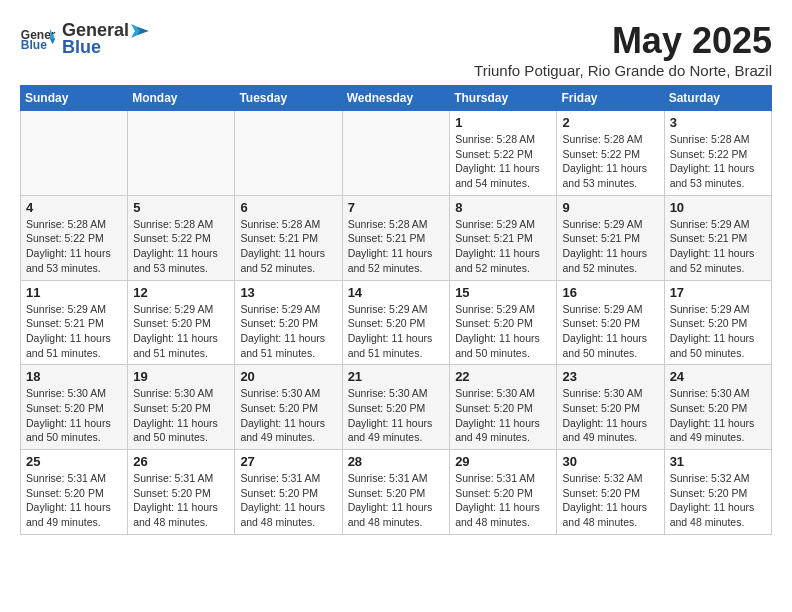 The height and width of the screenshot is (612, 792). Describe the element at coordinates (504, 154) in the screenshot. I see `calendar-day-cell: 1Sunrise: 5:28 AMSunset: 5:22 PMDaylight…` at that location.